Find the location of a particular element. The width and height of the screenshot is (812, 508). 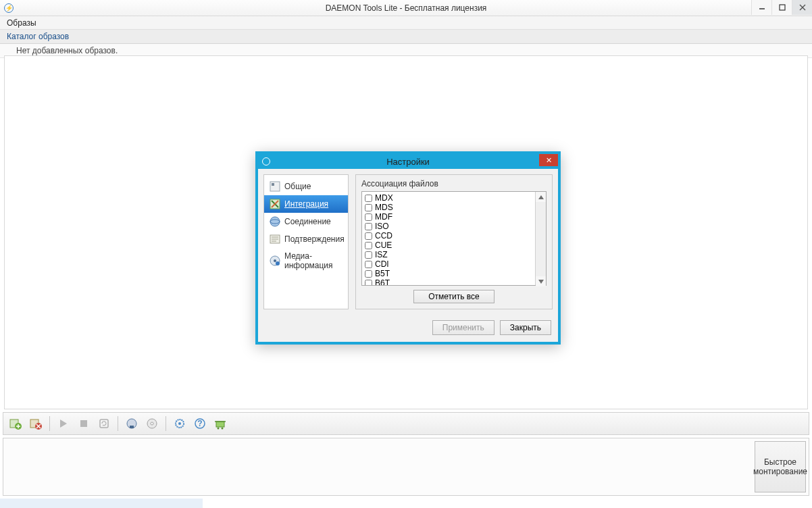

list-item: MDS is located at coordinates (449, 207).